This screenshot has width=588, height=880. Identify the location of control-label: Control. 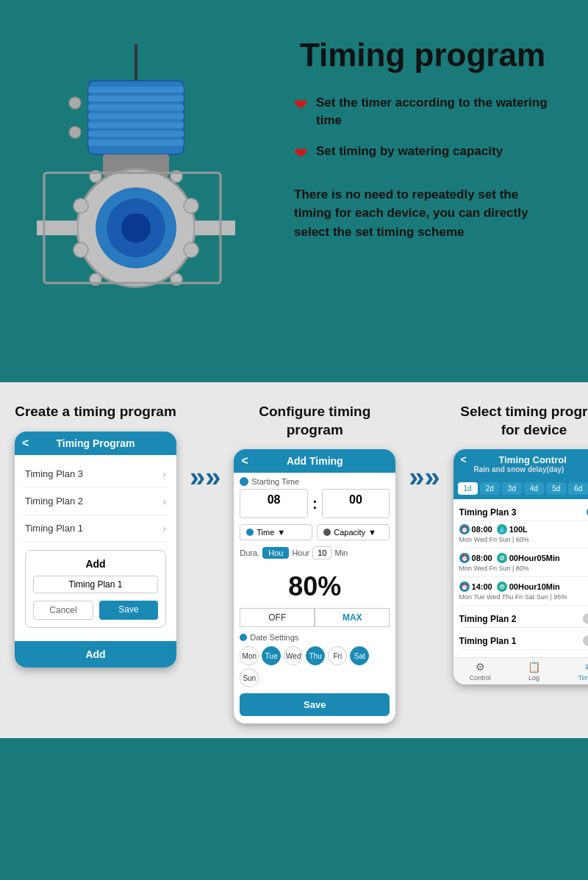
(481, 678).